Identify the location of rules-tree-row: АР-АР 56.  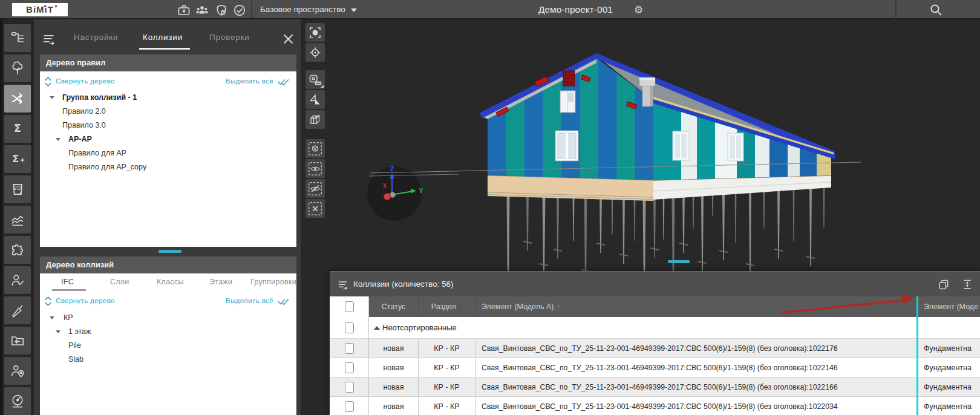
(168, 139).